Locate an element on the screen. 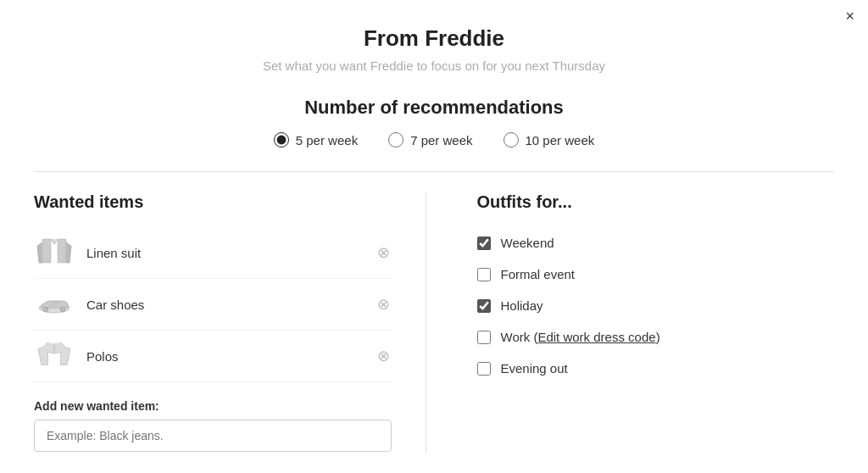  outfit-formal-event: Formal event is located at coordinates (656, 275).